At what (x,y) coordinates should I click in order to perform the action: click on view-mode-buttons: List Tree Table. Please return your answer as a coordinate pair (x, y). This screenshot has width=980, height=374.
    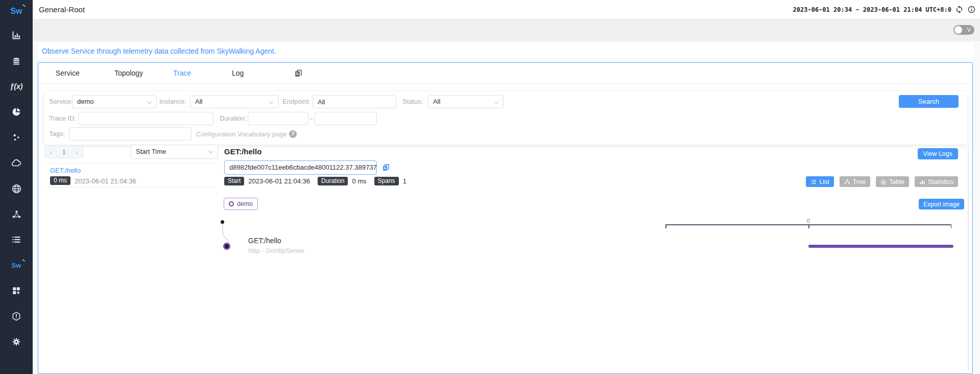
    Looking at the image, I should click on (882, 182).